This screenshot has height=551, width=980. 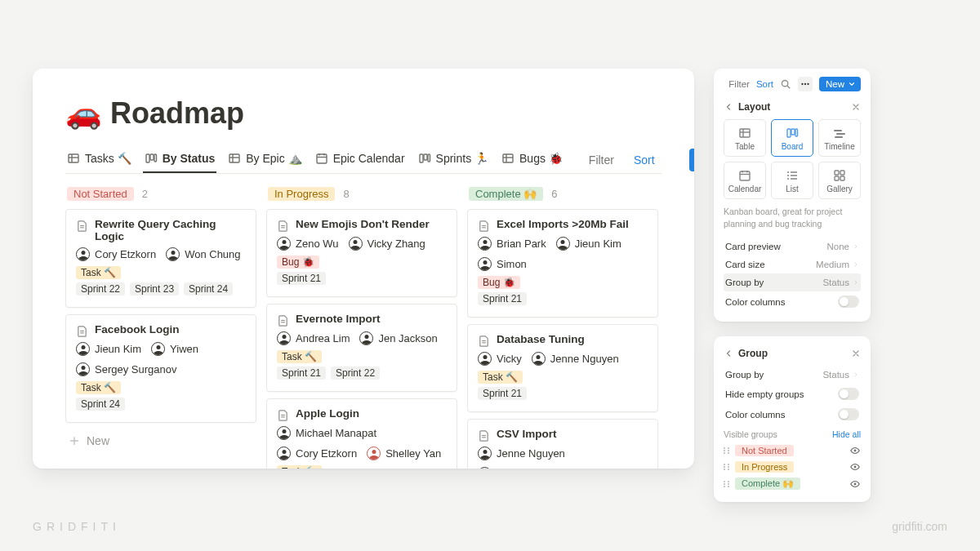 What do you see at coordinates (100, 160) in the screenshot?
I see `view-tasks: Tasks 🔨` at bounding box center [100, 160].